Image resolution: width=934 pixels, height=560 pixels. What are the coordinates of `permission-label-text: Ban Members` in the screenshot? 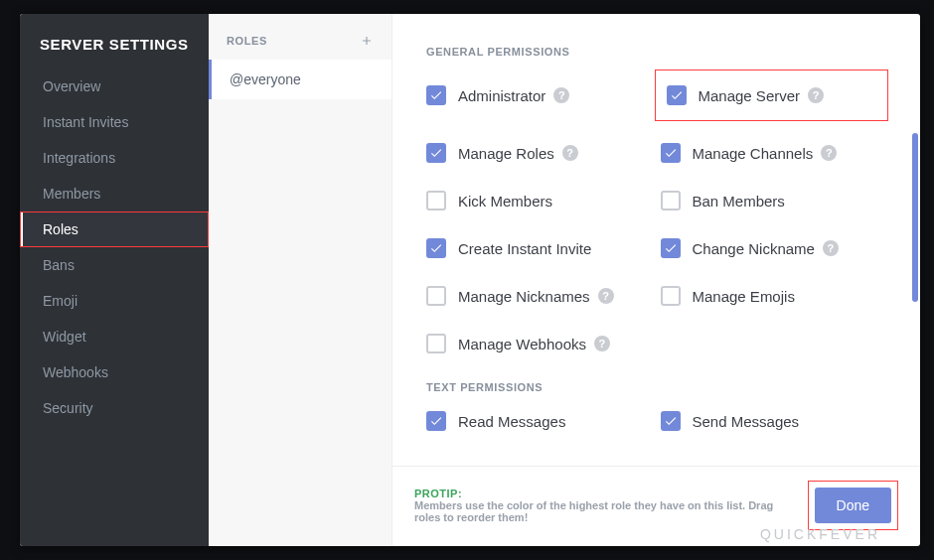 It's located at (739, 201).